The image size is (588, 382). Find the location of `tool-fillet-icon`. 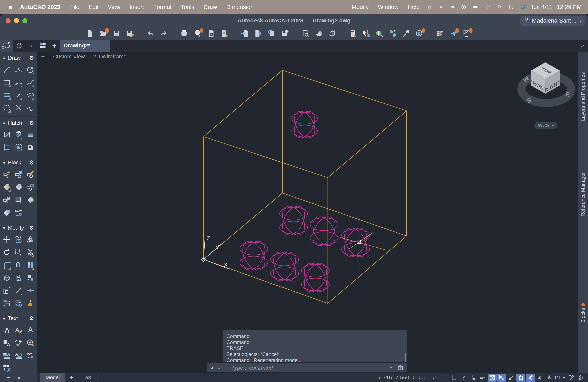

tool-fillet-icon is located at coordinates (7, 265).